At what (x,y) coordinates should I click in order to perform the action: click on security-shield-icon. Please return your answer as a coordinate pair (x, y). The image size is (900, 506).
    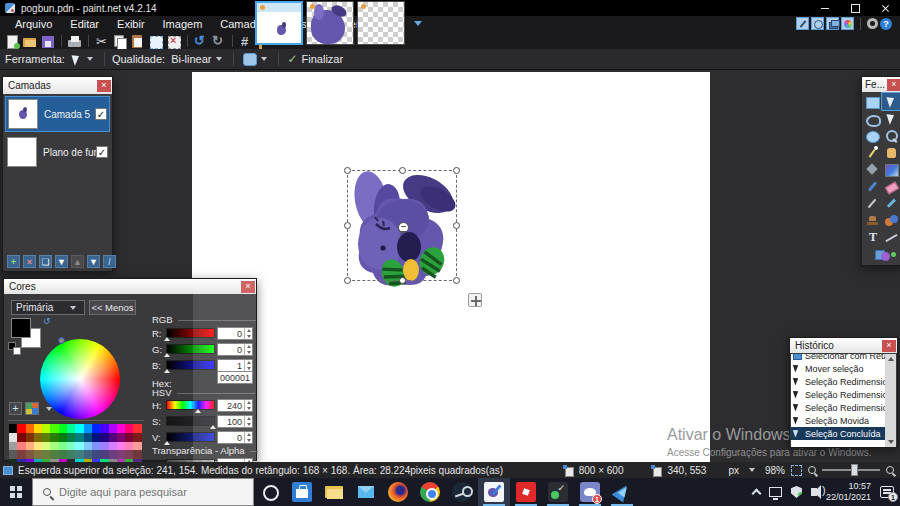
    Looking at the image, I should click on (796, 492).